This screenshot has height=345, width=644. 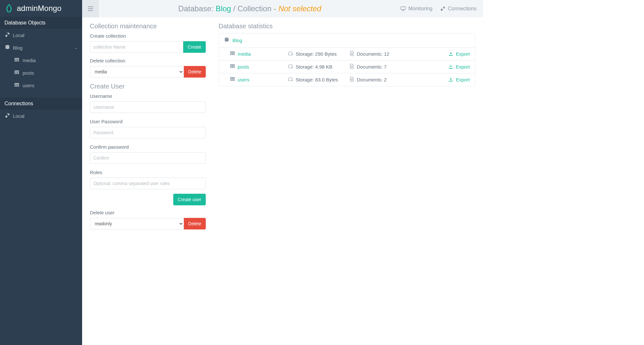 I want to click on documents-value: Documents: 2, so click(x=372, y=80).